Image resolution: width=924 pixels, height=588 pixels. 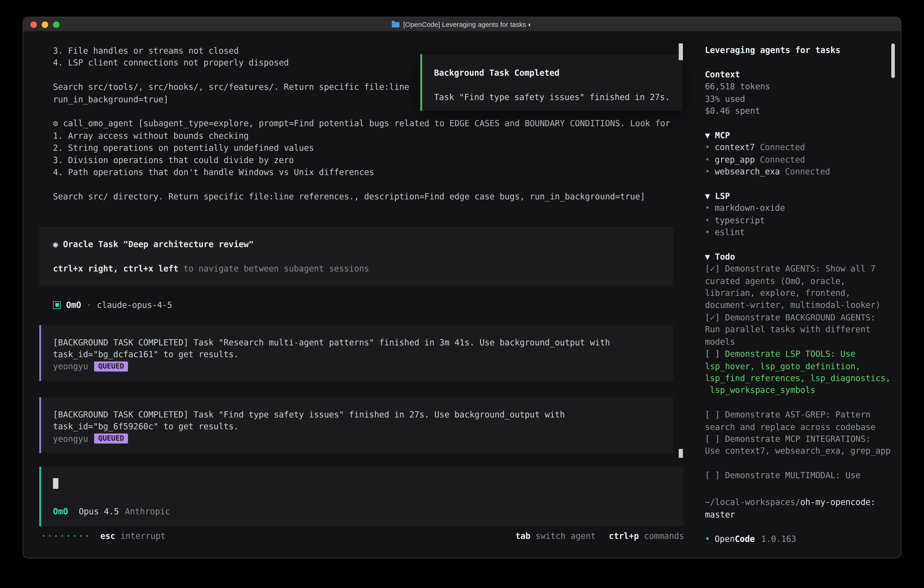 What do you see at coordinates (799, 111) in the screenshot?
I see `context-spent: $0.46 spent` at bounding box center [799, 111].